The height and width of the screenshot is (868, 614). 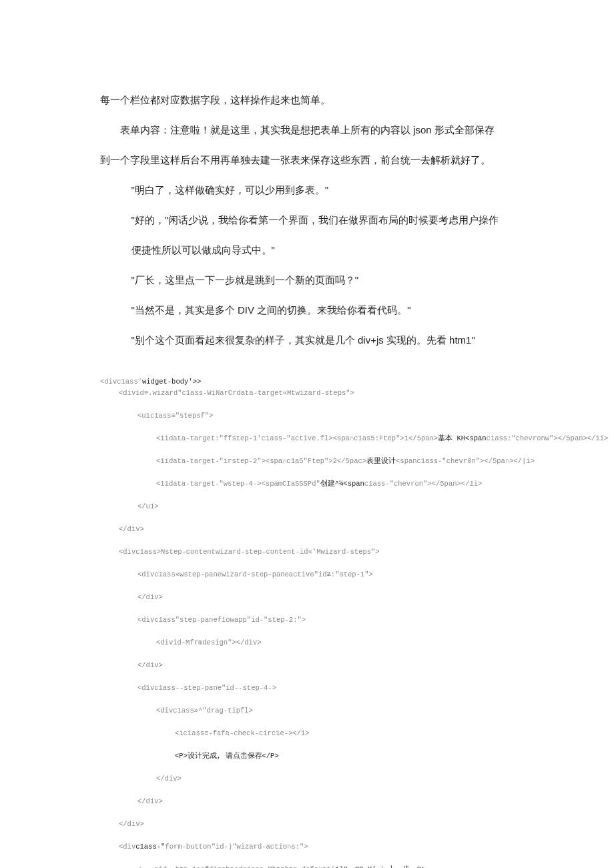 What do you see at coordinates (307, 734) in the screenshot?
I see `code-line: <ic1ass≡-fafa-check-circ1e-></i>` at bounding box center [307, 734].